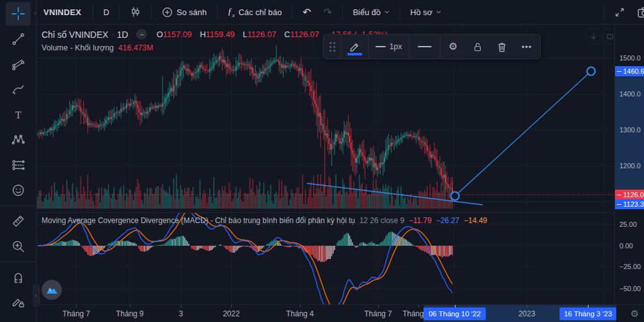 The image size is (644, 322). Describe the element at coordinates (523, 134) in the screenshot. I see `selected-trendline` at that location.